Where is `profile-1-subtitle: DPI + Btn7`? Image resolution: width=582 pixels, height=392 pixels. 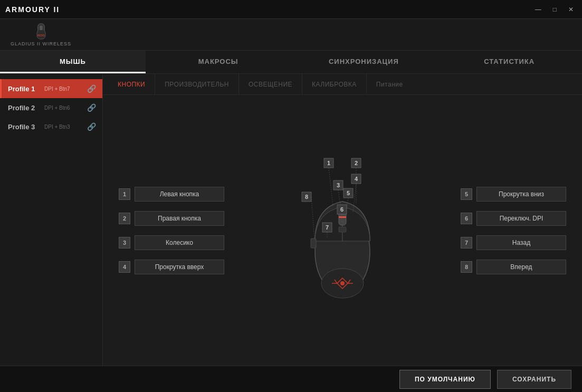
profile-1-subtitle: DPI + Btn7 is located at coordinates (65, 89).